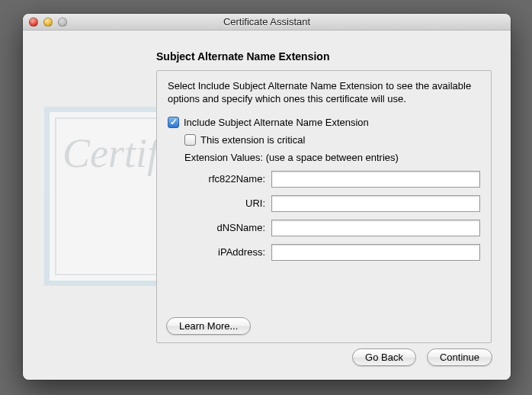 The height and width of the screenshot is (395, 532). I want to click on close-icon, so click(34, 22).